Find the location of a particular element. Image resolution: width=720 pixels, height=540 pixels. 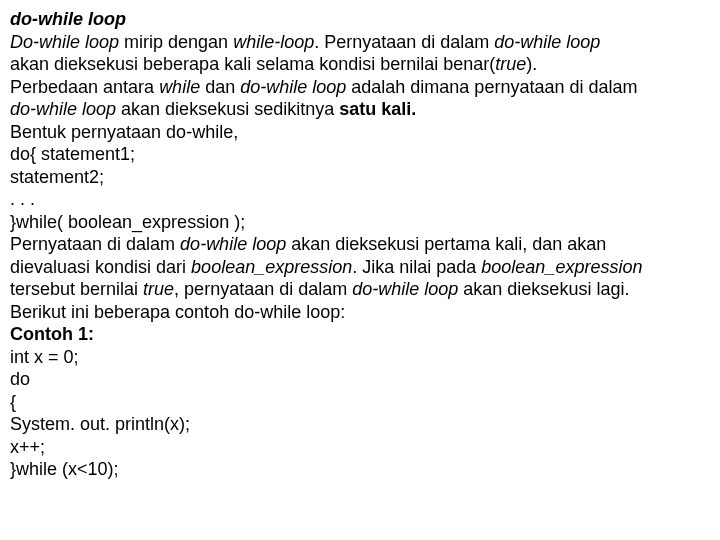

text-segment: Contoh 1: is located at coordinates (52, 334).